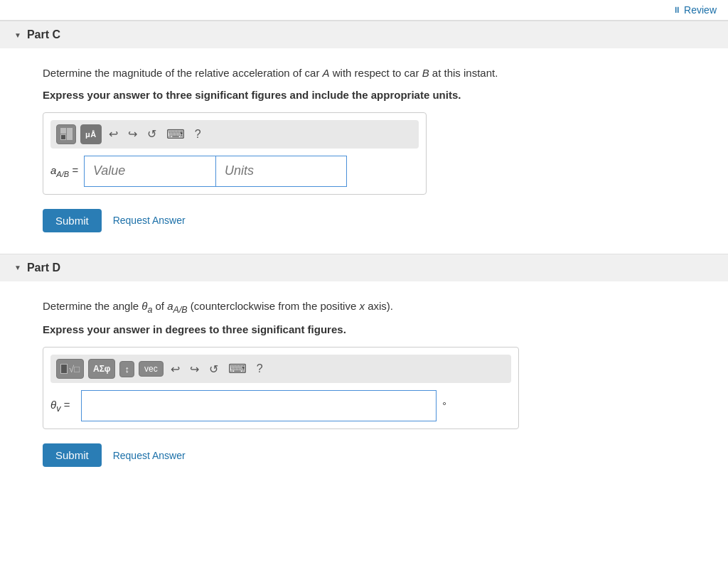  What do you see at coordinates (364, 10) in the screenshot?
I see `top-bar: Review` at bounding box center [364, 10].